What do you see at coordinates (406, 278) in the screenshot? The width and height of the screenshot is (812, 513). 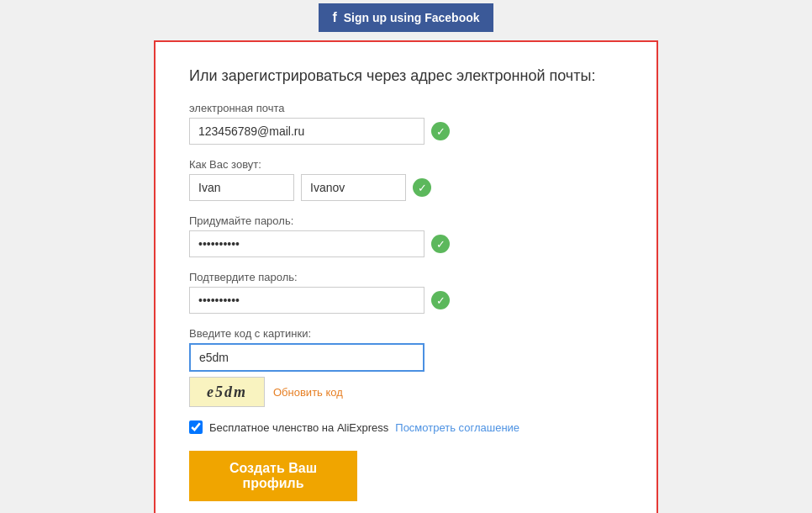 I see `confirm-password-label: Подтвердите пароль:` at bounding box center [406, 278].